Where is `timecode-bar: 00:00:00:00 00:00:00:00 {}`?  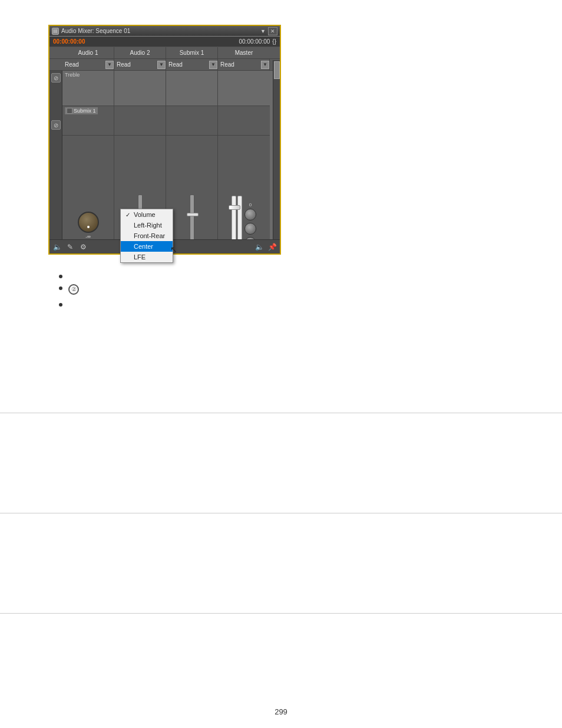 timecode-bar: 00:00:00:00 00:00:00:00 {} is located at coordinates (165, 42).